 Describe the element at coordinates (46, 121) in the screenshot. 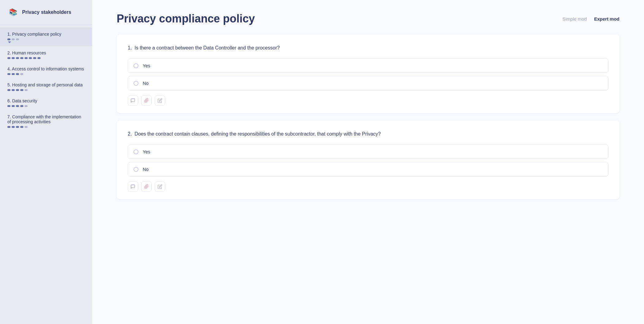

I see `sidebar-item-compliance-processing: 7. Compliance with the implementation of…` at that location.